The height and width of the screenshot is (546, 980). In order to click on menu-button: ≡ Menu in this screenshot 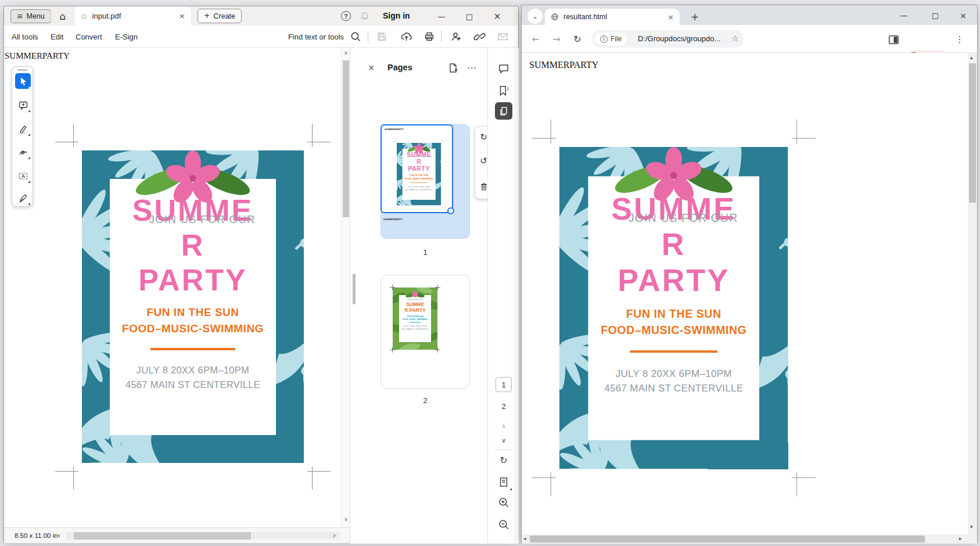, I will do `click(31, 16)`.